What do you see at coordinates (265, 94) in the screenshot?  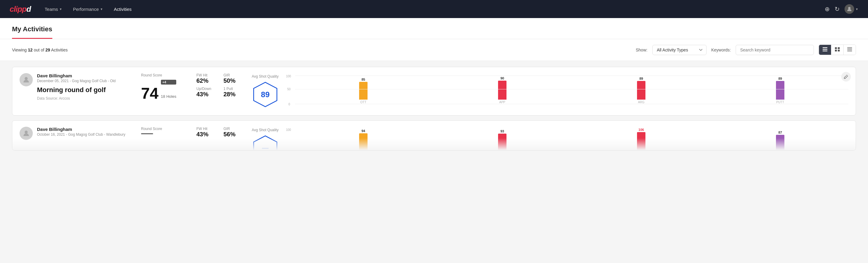 I see `quality-hexagon: 89` at bounding box center [265, 94].